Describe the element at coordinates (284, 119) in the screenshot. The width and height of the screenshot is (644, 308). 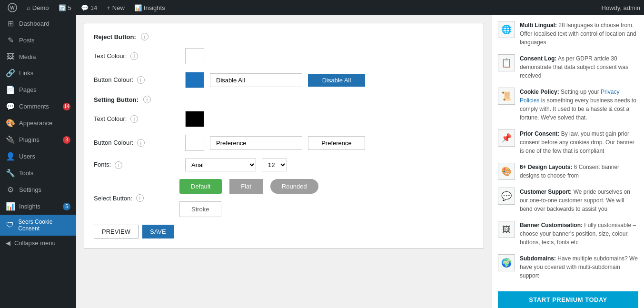
I see `setting-text-colour-row: Text Colour: i` at that location.